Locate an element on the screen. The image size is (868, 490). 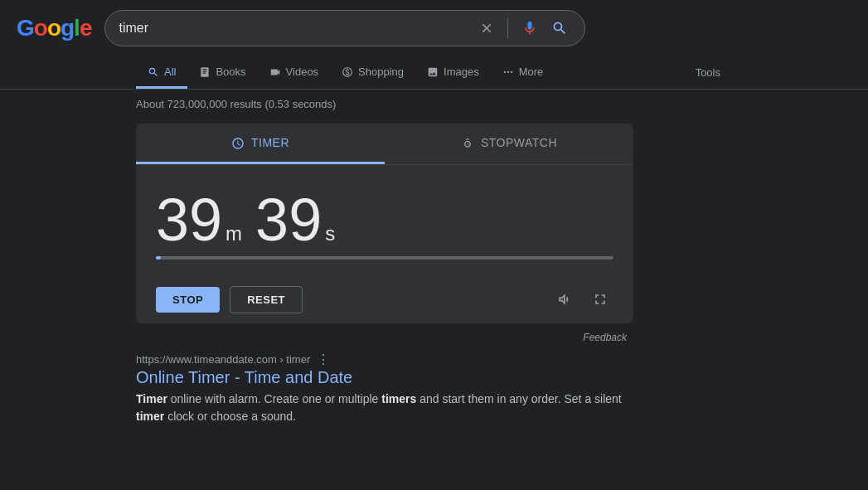
stopwatch-tab-icon is located at coordinates (468, 143).